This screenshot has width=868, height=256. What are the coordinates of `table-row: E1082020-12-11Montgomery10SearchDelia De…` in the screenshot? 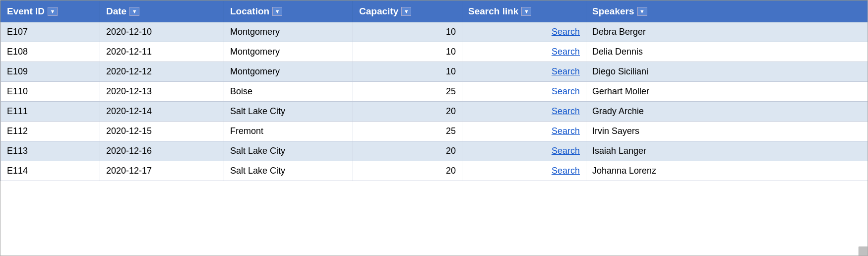 It's located at (434, 52).